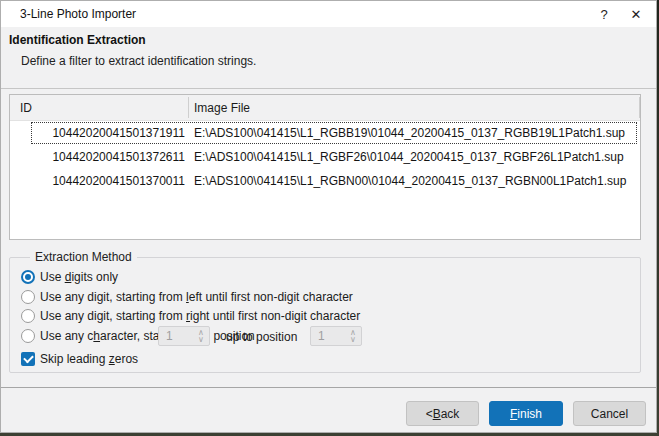 This screenshot has height=436, width=659. I want to click on cancel-button: Cancel, so click(610, 414).